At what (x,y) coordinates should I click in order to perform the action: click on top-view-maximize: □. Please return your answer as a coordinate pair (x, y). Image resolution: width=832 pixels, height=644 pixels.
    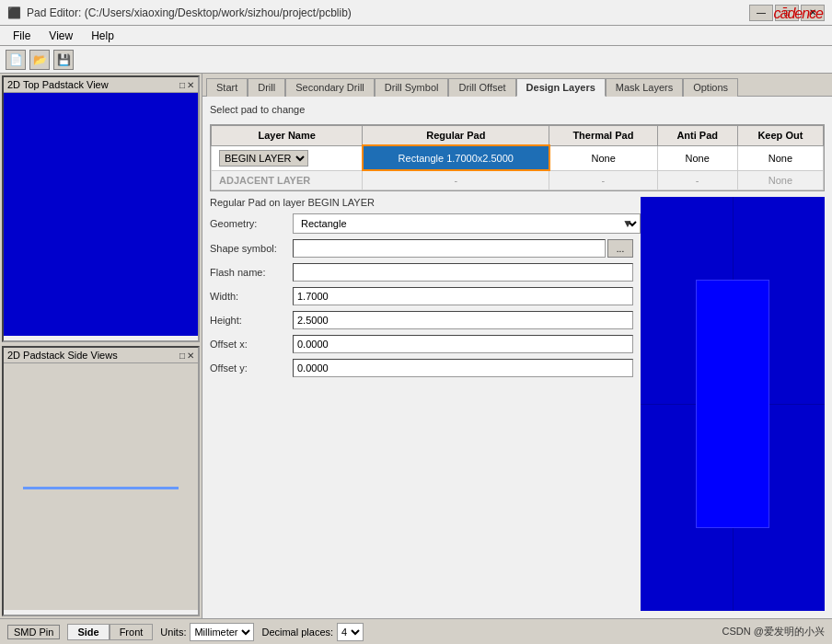
    Looking at the image, I should click on (182, 85).